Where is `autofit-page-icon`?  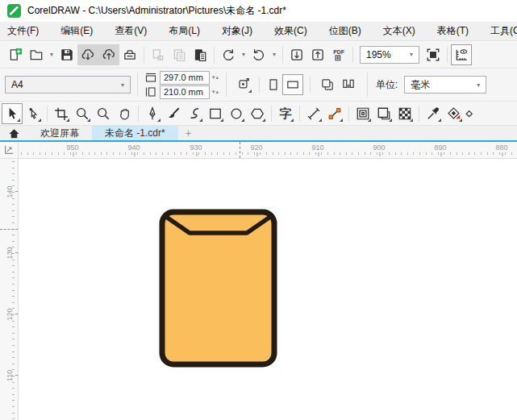
autofit-page-icon is located at coordinates (244, 85).